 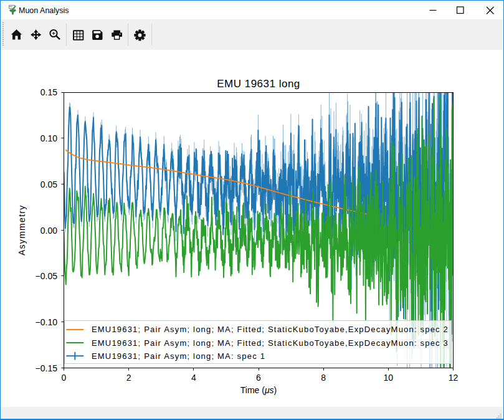 What do you see at coordinates (129, 378) in the screenshot?
I see `svg-text: 2` at bounding box center [129, 378].